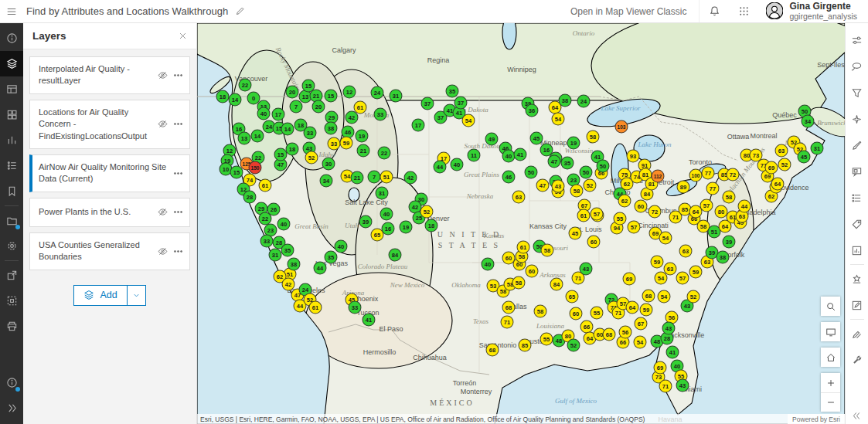  Describe the element at coordinates (240, 11) in the screenshot. I see `edit-title-icon` at that location.